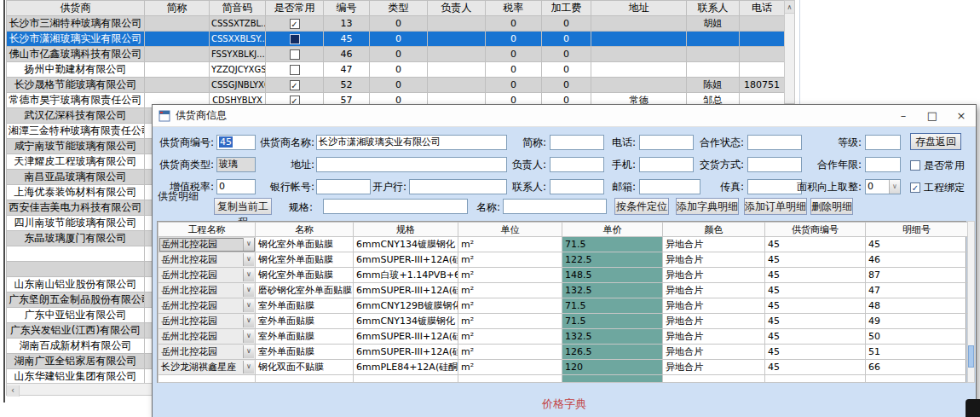 The image size is (980, 417). What do you see at coordinates (917, 368) in the screenshot?
I see `detail-cell-detail_id: 66` at bounding box center [917, 368].